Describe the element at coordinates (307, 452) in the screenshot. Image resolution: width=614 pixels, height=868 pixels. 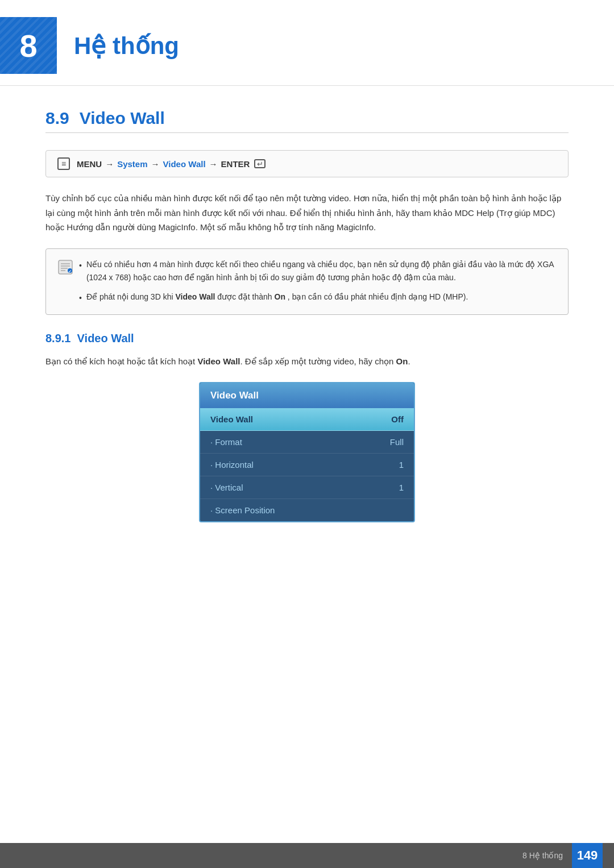
I see `vw-menu: Video Wall Video Wall Off · Format Full …` at that location.